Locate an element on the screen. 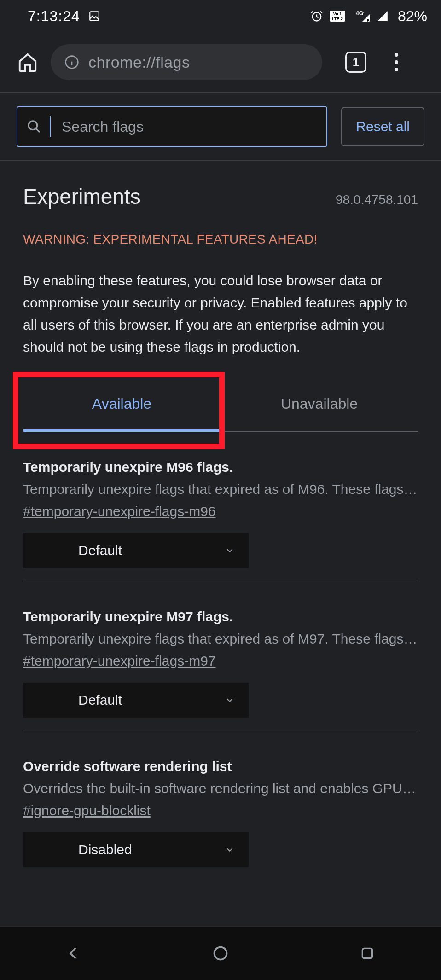 Image resolution: width=441 pixels, height=980 pixels. text-cursor is located at coordinates (50, 127).